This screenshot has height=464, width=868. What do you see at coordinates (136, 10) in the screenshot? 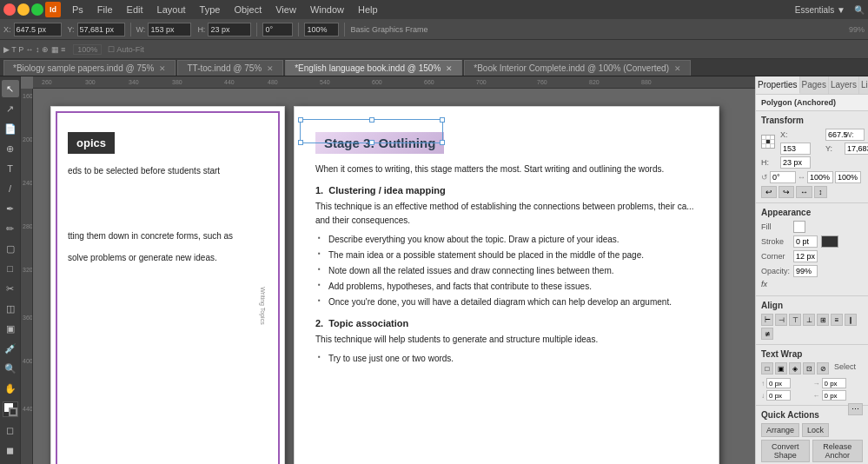
I see `menu-edit: Edit` at bounding box center [136, 10].